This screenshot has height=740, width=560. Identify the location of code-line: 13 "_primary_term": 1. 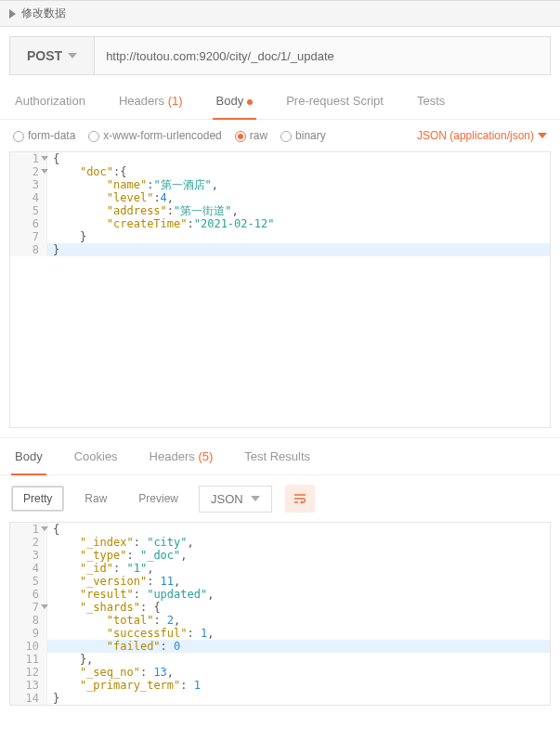
(280, 685).